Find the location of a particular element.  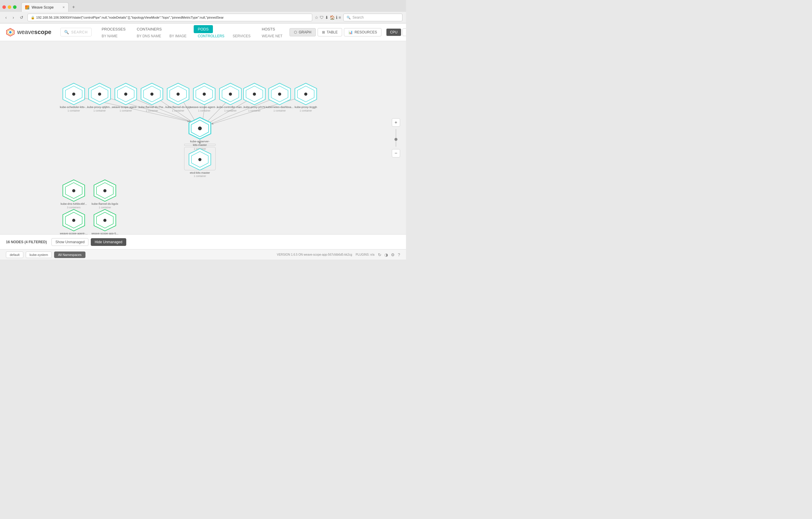

node-weave-scope-agent2: weave-scope-agent-... 1 container is located at coordinates (204, 98).